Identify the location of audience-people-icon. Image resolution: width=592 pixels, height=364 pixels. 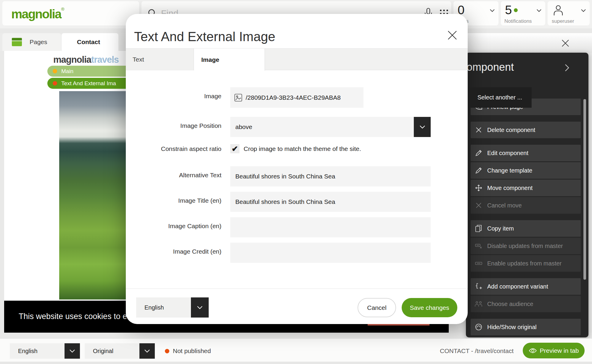
(479, 304).